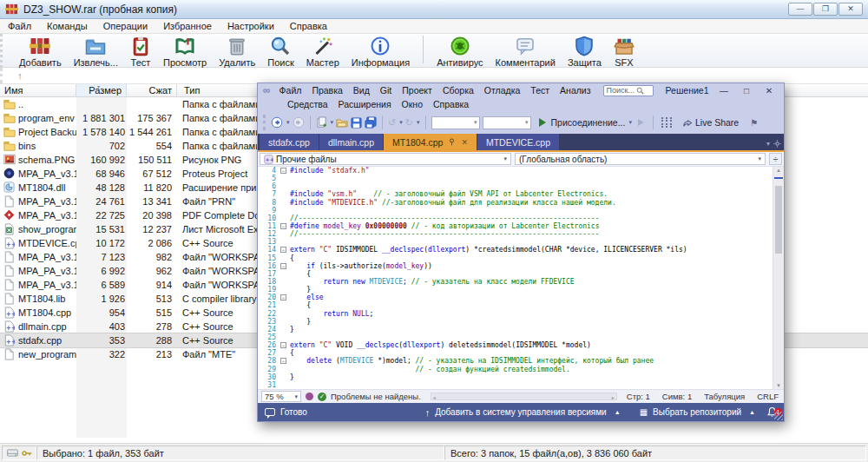  I want to click on new-item-button, so click(321, 122).